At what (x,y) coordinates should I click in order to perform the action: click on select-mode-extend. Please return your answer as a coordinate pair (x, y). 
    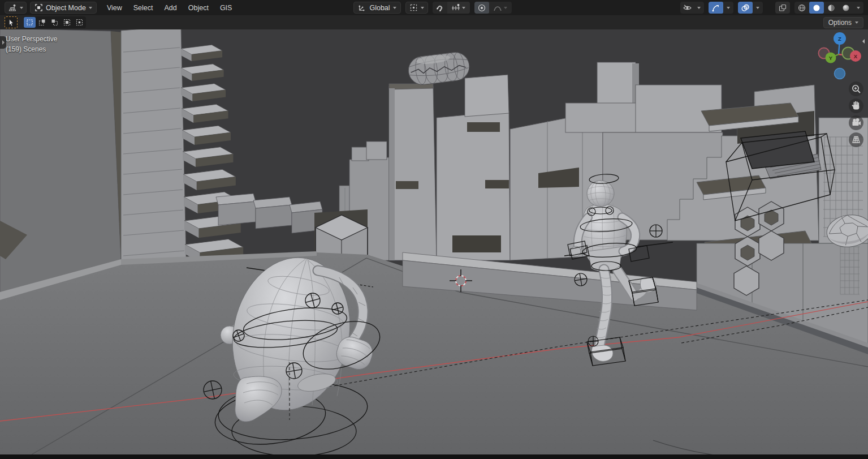
    Looking at the image, I should click on (42, 23).